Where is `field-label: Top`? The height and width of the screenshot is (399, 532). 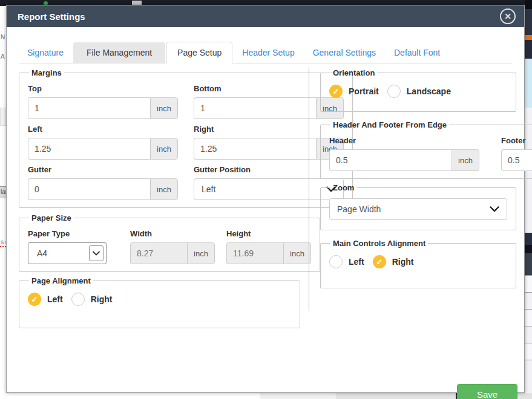 field-label: Top is located at coordinates (103, 88).